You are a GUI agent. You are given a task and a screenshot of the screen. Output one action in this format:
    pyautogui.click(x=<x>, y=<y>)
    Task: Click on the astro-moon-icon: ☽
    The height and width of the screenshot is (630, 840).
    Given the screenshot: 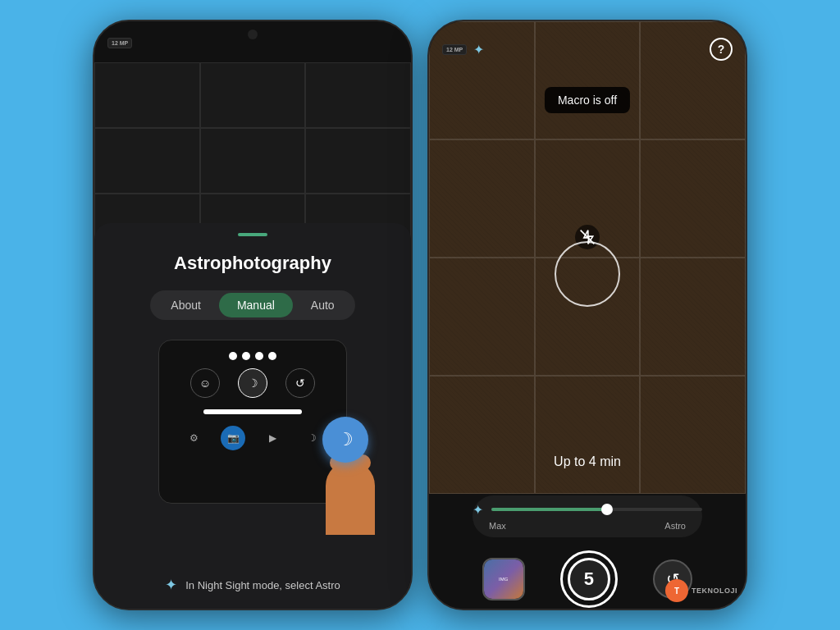 What is the action you would take?
    pyautogui.click(x=345, y=440)
    